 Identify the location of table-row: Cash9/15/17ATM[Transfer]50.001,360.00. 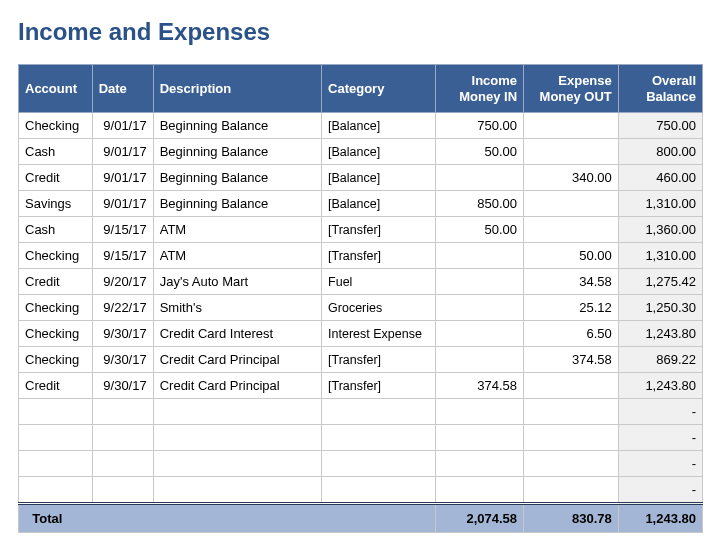
(361, 230).